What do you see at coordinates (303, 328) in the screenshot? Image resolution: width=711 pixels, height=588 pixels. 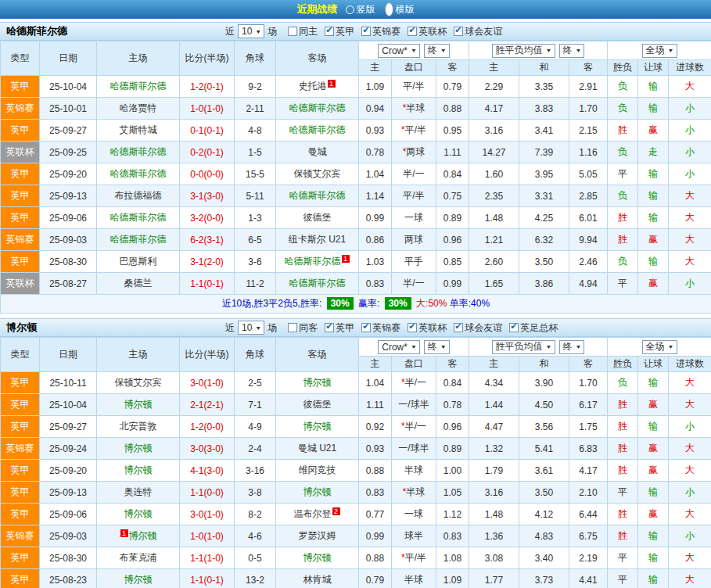 I see `league-filter-checkbox: 同客` at bounding box center [303, 328].